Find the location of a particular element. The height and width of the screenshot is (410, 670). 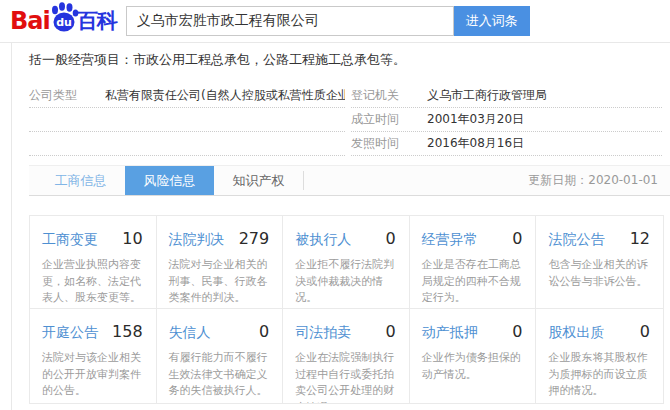

card-title-link: 被执行人 is located at coordinates (323, 240).